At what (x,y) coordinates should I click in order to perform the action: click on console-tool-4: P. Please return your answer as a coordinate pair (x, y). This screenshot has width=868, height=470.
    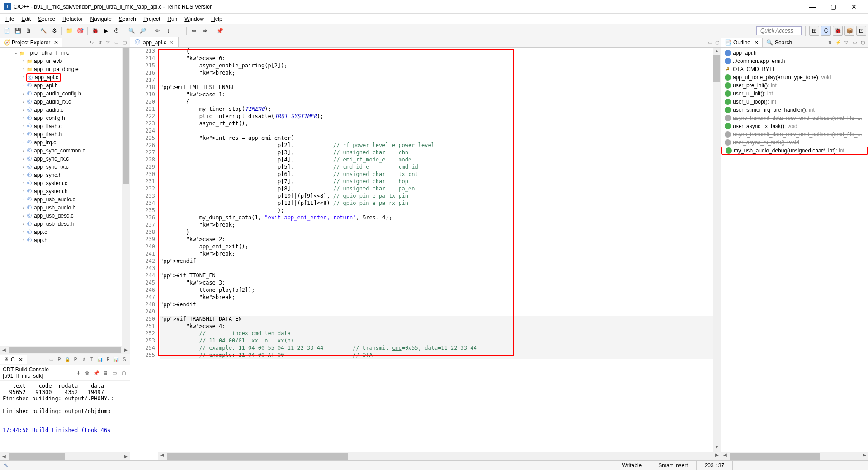
    Looking at the image, I should click on (75, 360).